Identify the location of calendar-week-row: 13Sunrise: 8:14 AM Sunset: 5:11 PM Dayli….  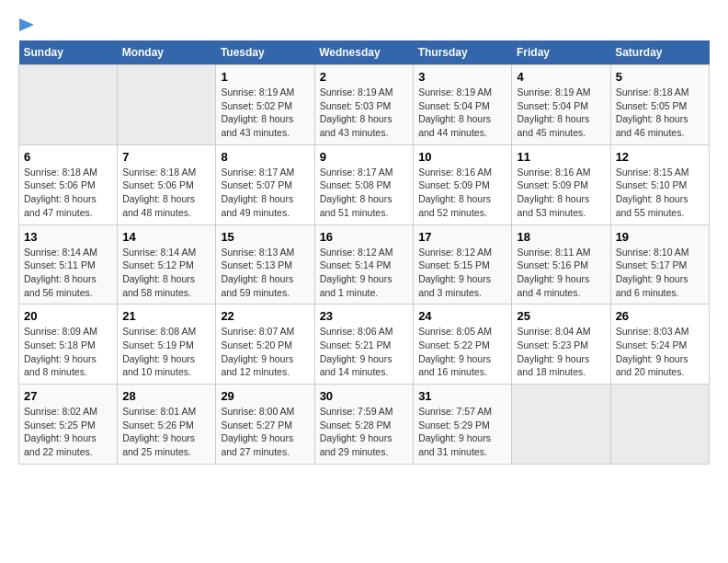
(364, 265).